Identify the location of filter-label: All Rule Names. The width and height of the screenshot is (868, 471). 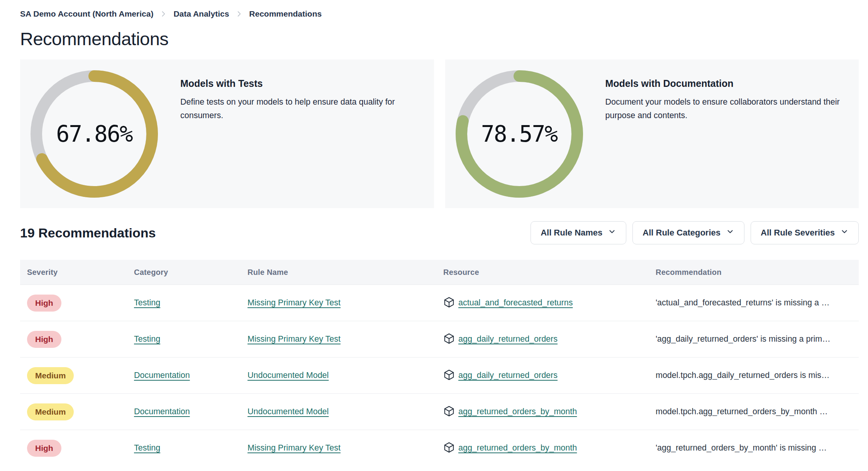
(571, 233).